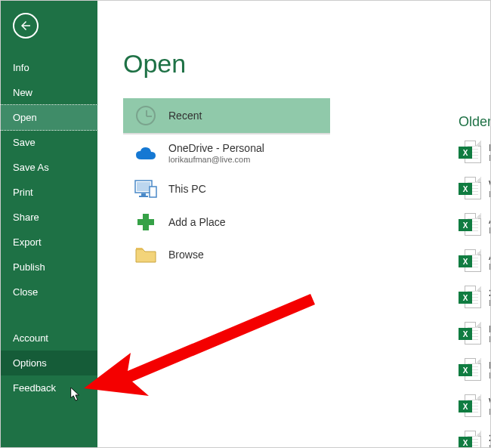 The height and width of the screenshot is (448, 491). What do you see at coordinates (187, 189) in the screenshot?
I see `source-label: This PC` at bounding box center [187, 189].